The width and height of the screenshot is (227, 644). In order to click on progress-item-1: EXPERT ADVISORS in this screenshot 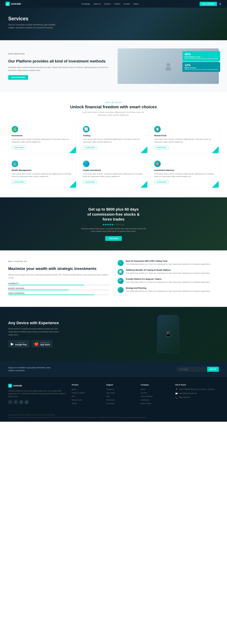, I will do `click(59, 289)`.